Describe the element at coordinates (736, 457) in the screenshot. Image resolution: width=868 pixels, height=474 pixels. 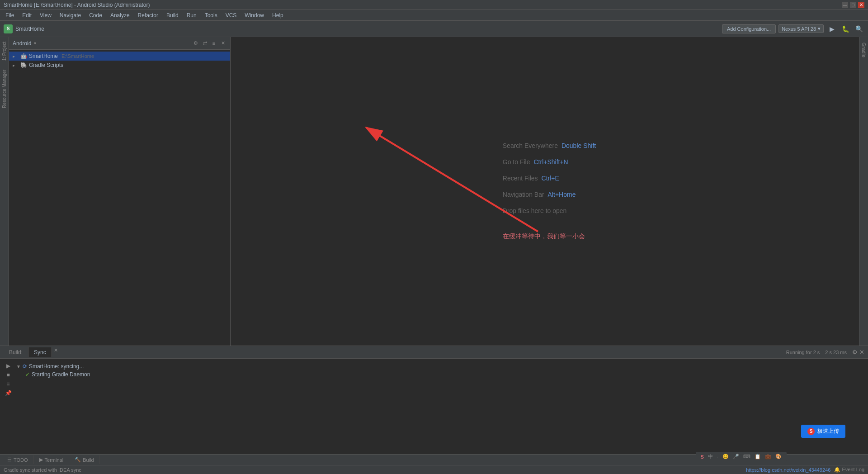
I see `ime-mic: 🎤` at that location.